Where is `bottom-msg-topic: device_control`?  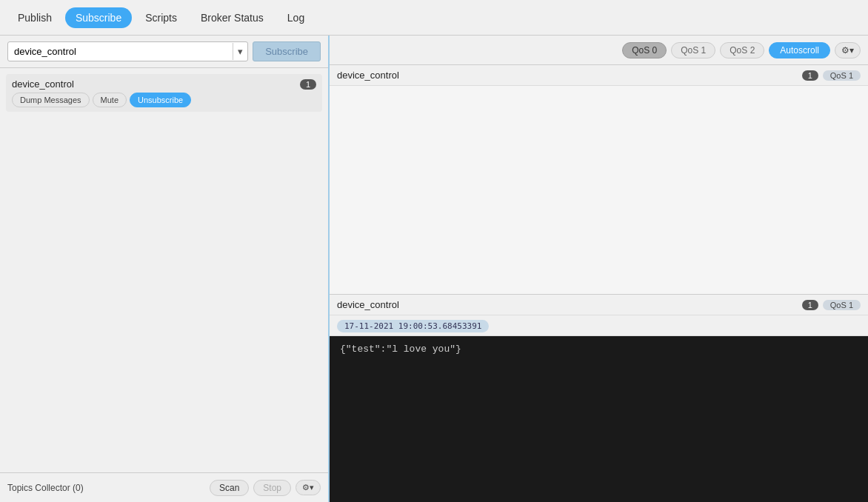 bottom-msg-topic: device_control is located at coordinates (368, 305).